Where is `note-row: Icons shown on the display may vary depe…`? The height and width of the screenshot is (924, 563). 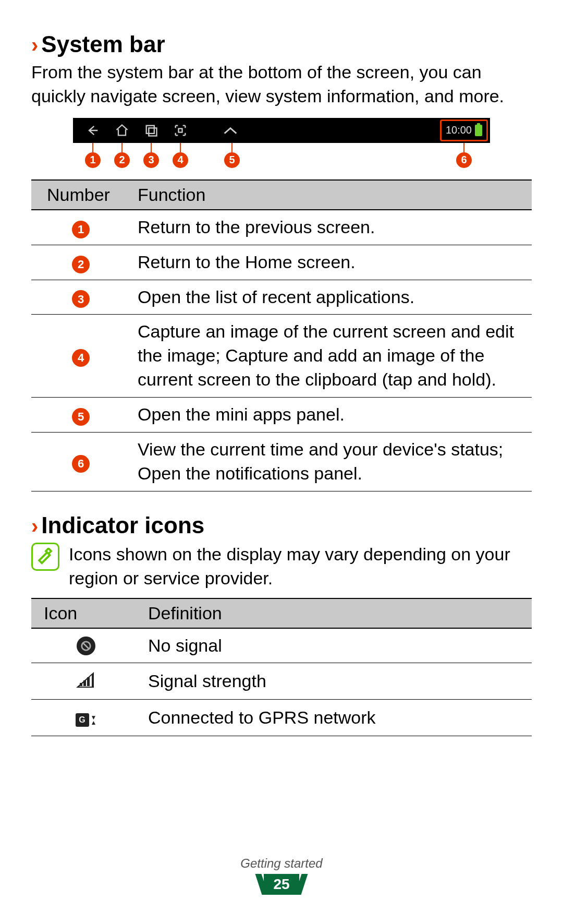 note-row: Icons shown on the display may vary depe… is located at coordinates (282, 567).